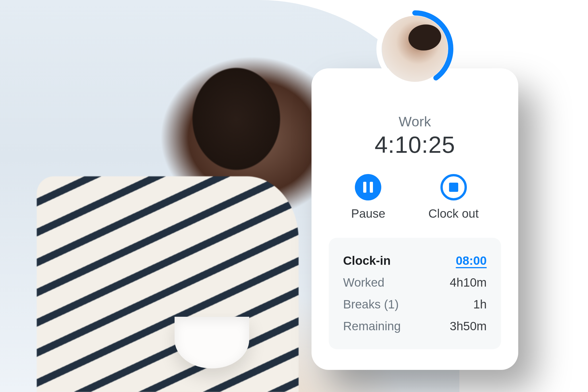 Image resolution: width=588 pixels, height=392 pixels. Describe the element at coordinates (415, 197) in the screenshot. I see `controls-row: Pause Clock out` at that location.